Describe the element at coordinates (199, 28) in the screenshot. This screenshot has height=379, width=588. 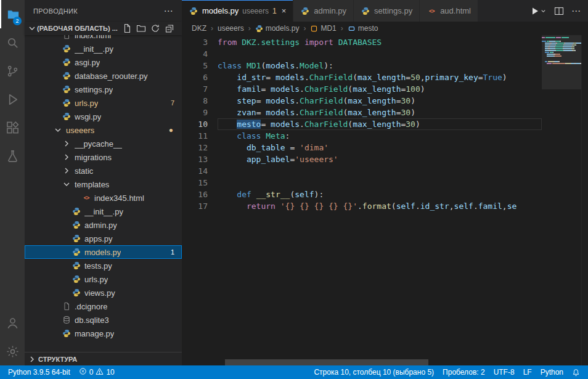
I see `breadcrumb-item-DKZ: DKZ` at that location.